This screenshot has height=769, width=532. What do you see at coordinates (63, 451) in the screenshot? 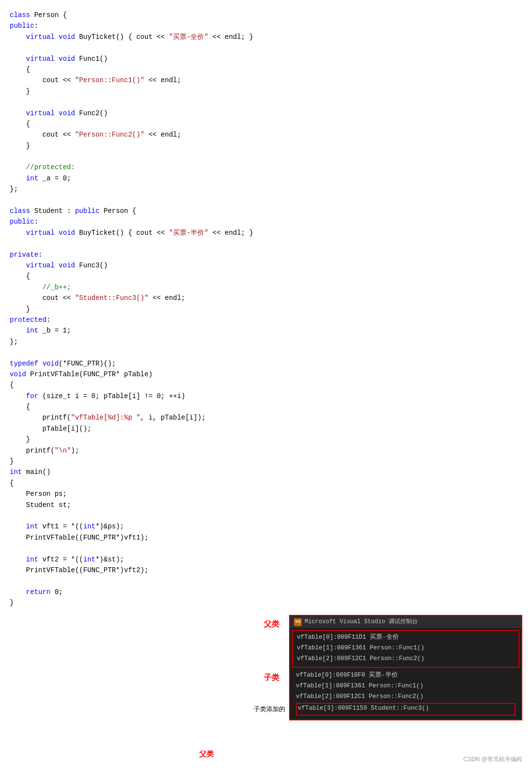
I see `token: "\n"` at bounding box center [63, 451].